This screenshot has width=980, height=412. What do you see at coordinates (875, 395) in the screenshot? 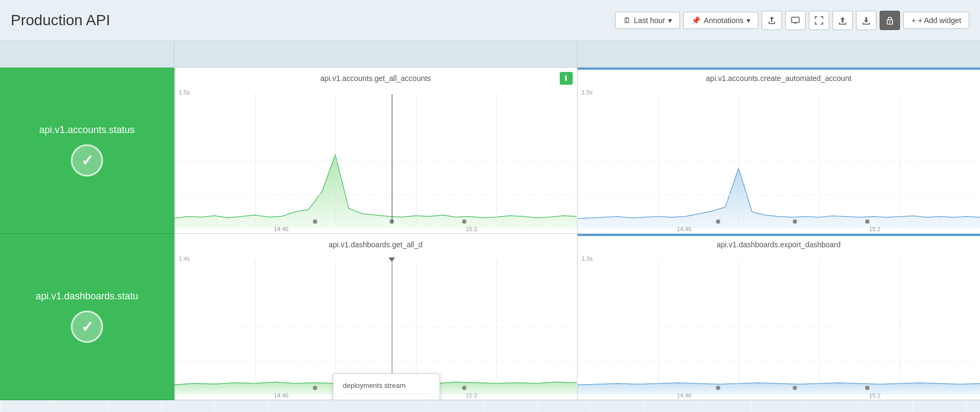
I see `x-label-4b: 15:2` at bounding box center [875, 395].